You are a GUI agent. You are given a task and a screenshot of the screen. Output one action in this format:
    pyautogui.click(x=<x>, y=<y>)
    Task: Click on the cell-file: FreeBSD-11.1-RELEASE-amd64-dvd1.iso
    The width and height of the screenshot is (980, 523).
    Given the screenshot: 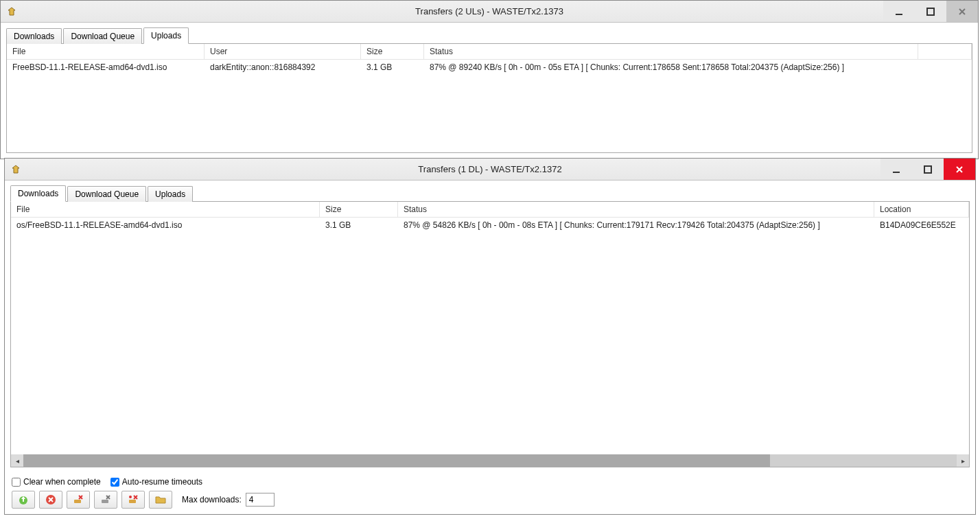 What is the action you would take?
    pyautogui.click(x=106, y=67)
    